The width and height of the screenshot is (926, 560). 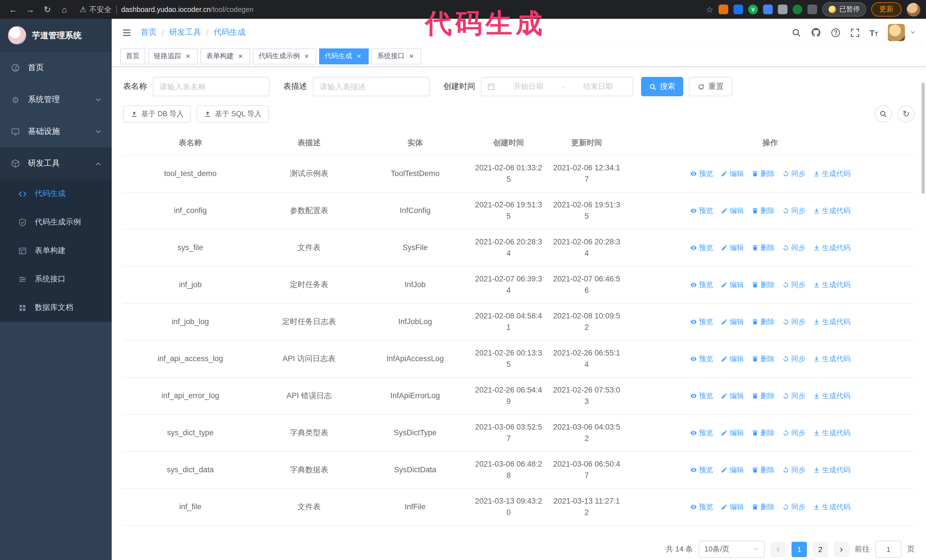 What do you see at coordinates (185, 32) in the screenshot?
I see `breadcrumb-devtools: 研发工具` at bounding box center [185, 32].